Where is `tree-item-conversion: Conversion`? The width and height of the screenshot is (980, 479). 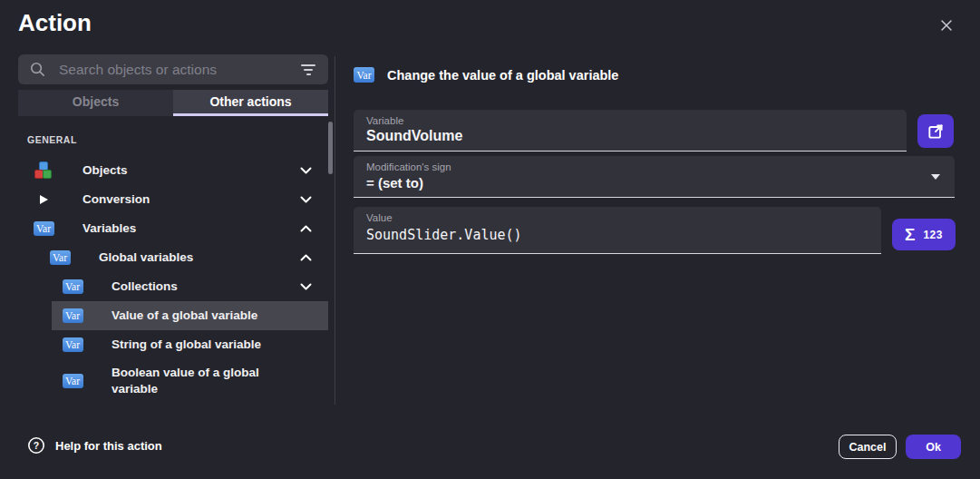
tree-item-conversion: Conversion is located at coordinates (173, 200).